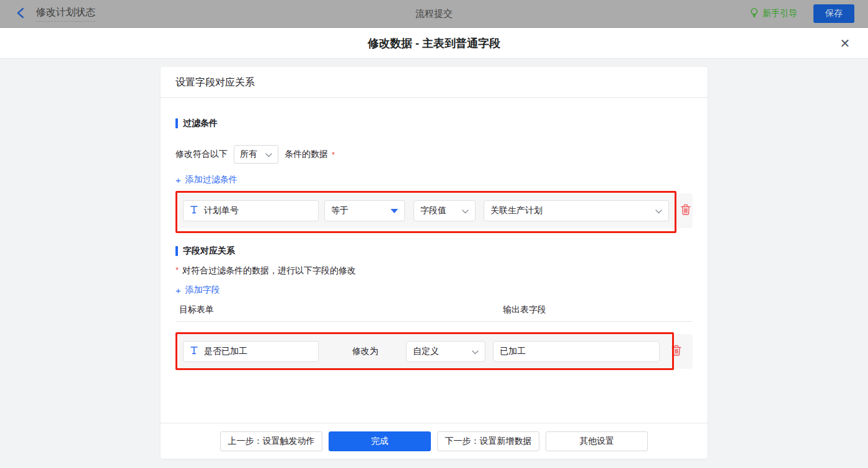  I want to click on custom-value-input: 已加工, so click(577, 351).